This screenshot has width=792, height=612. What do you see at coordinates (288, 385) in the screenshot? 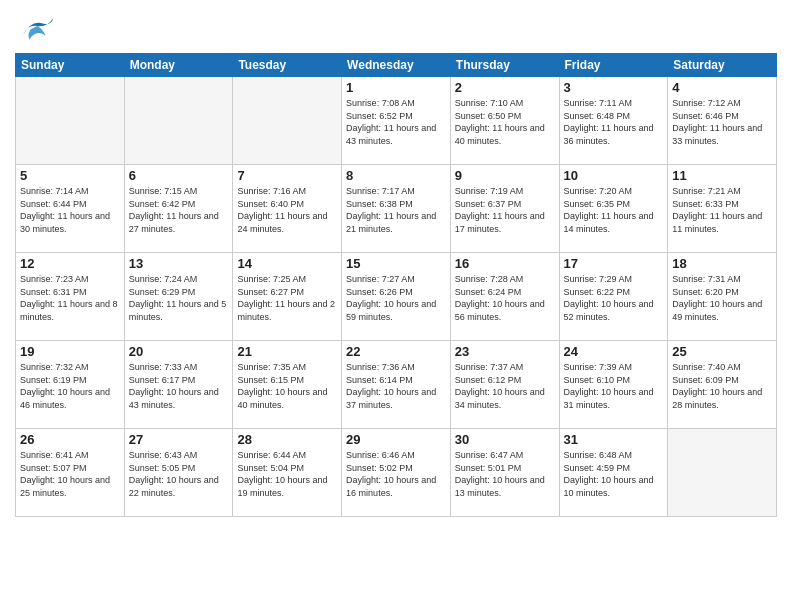
I see `calendar-cell: 21 Sunrise: 7:35 AM Sunset: 6:15 PM Dayl…` at bounding box center [288, 385].